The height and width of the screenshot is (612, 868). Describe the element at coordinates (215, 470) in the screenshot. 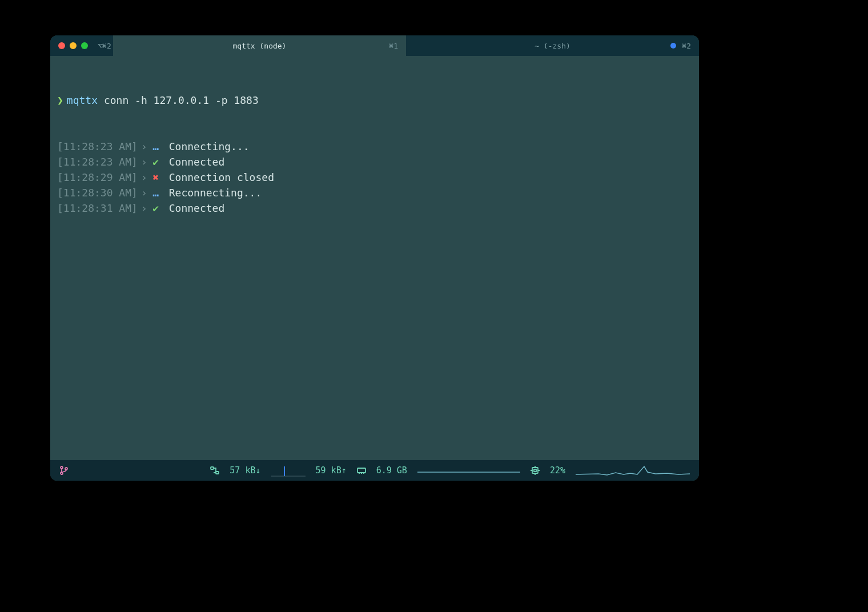

I see `network-icon` at that location.